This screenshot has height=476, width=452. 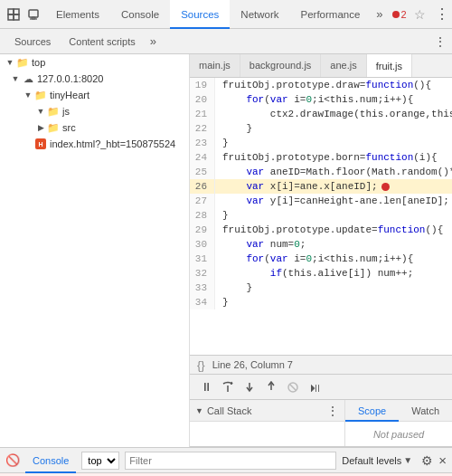 What do you see at coordinates (334, 114) in the screenshot?
I see `line-code-21: ctx2.drawImage(this.orange,this.x[i]` at bounding box center [334, 114].